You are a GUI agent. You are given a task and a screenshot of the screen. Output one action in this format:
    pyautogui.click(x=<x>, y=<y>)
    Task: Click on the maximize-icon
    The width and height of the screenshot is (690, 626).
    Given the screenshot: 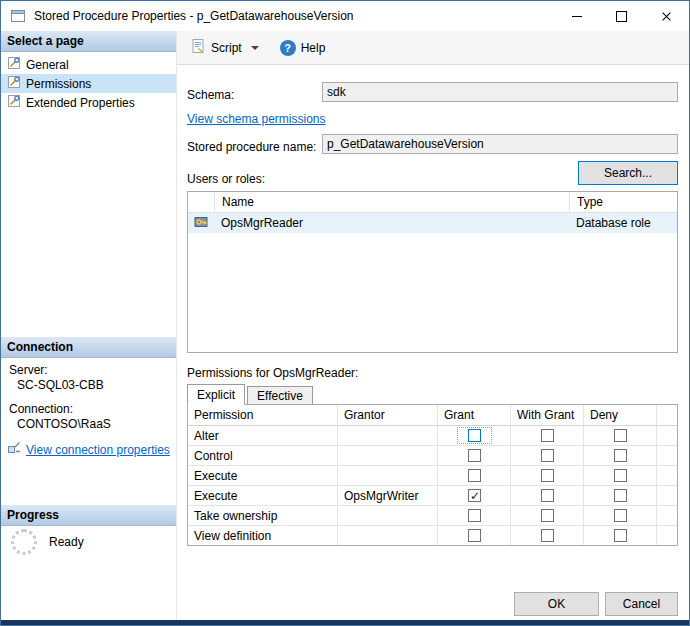 What is the action you would take?
    pyautogui.click(x=622, y=16)
    